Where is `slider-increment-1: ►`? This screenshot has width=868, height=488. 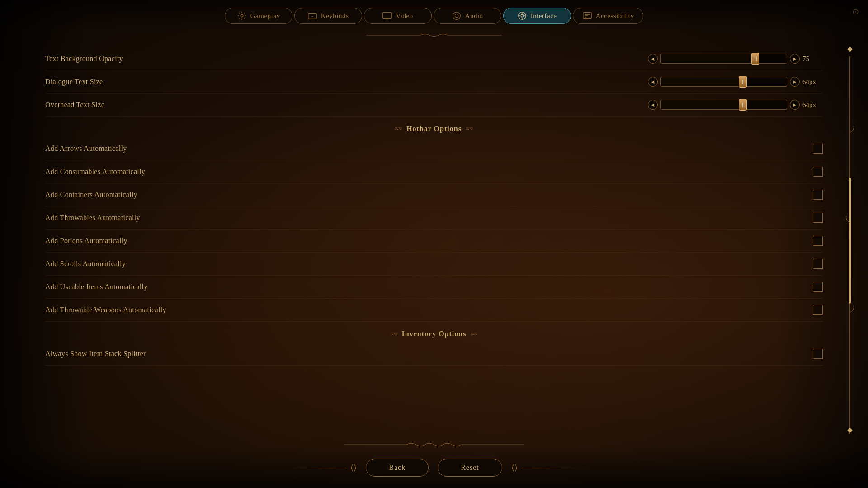
slider-increment-1: ► is located at coordinates (795, 82).